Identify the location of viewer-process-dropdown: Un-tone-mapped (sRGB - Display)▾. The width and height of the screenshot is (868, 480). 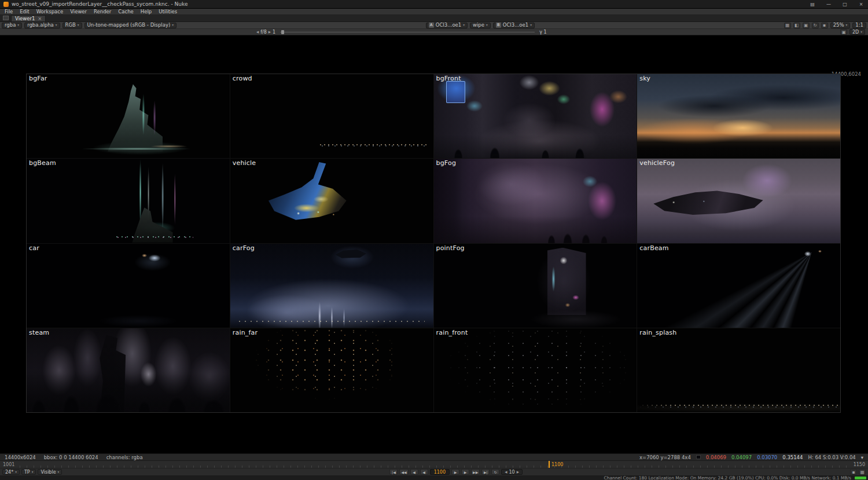
(131, 25).